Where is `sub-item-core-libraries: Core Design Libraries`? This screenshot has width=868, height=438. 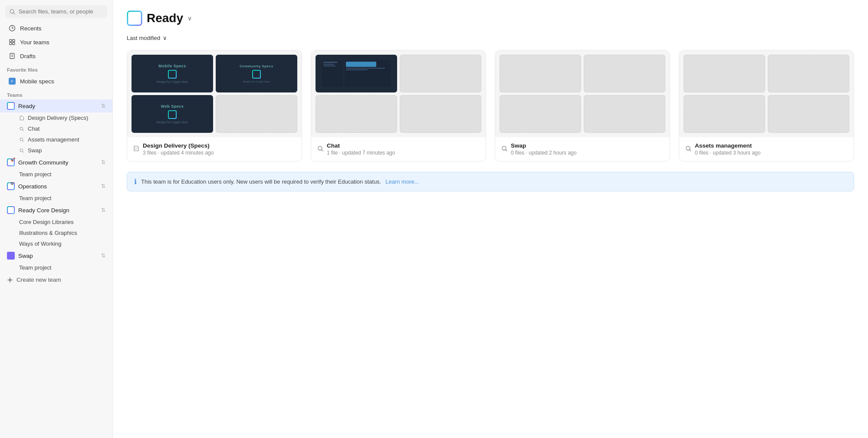 sub-item-core-libraries: Core Design Libraries is located at coordinates (56, 222).